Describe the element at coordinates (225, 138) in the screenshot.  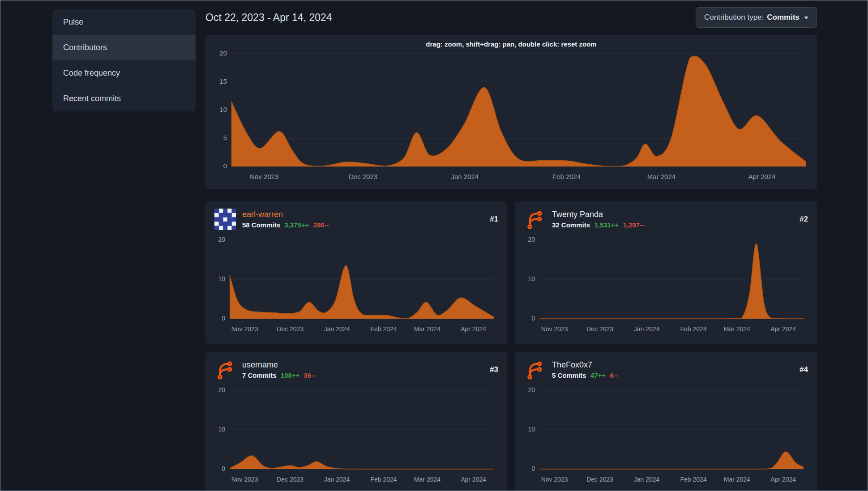
I see `svg-text: 5` at that location.